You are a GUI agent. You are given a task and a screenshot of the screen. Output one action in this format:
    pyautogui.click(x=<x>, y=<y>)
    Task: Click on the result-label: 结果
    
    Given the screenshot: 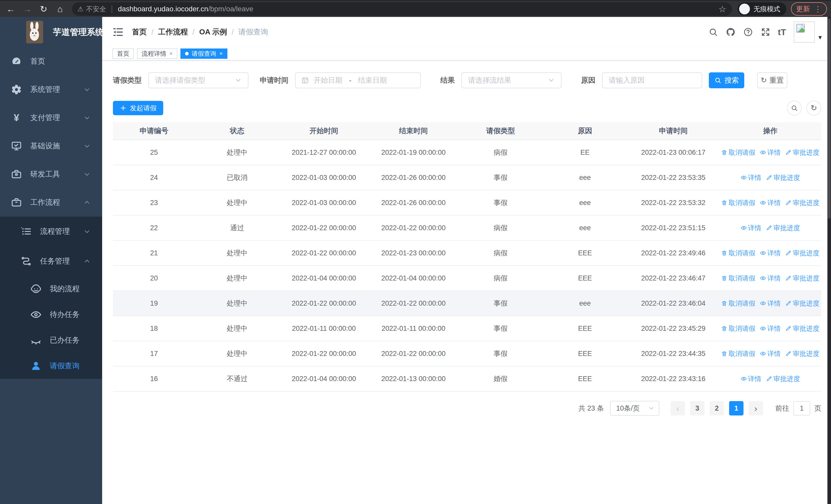 What is the action you would take?
    pyautogui.click(x=448, y=80)
    